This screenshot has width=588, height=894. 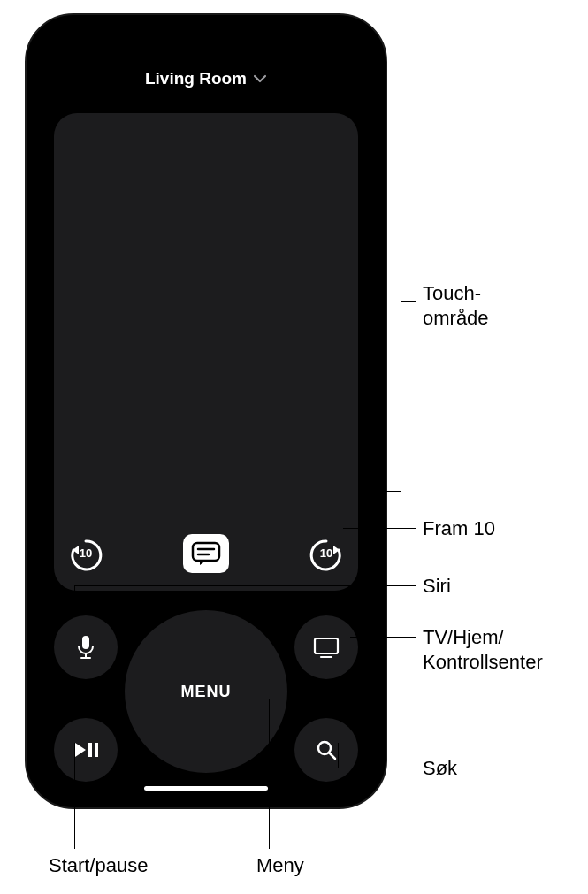 I want to click on button-cluster: MENU, so click(x=206, y=692).